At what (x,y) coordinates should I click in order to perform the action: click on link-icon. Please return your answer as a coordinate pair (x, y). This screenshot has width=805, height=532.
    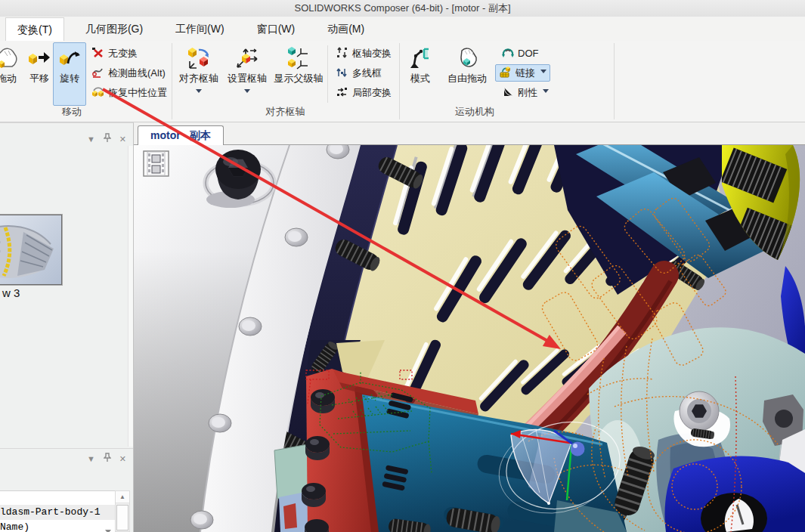
    Looking at the image, I should click on (505, 73).